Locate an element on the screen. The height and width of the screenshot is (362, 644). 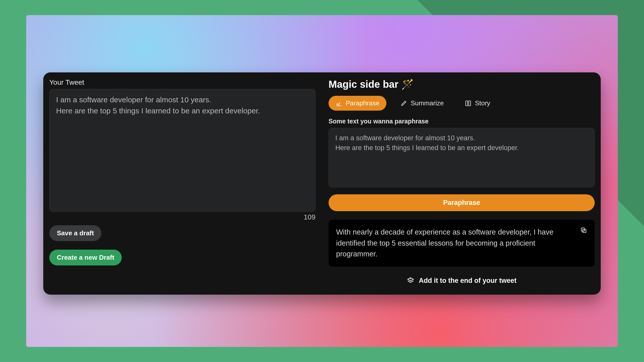
save-draft-button: Save a draft is located at coordinates (75, 233).